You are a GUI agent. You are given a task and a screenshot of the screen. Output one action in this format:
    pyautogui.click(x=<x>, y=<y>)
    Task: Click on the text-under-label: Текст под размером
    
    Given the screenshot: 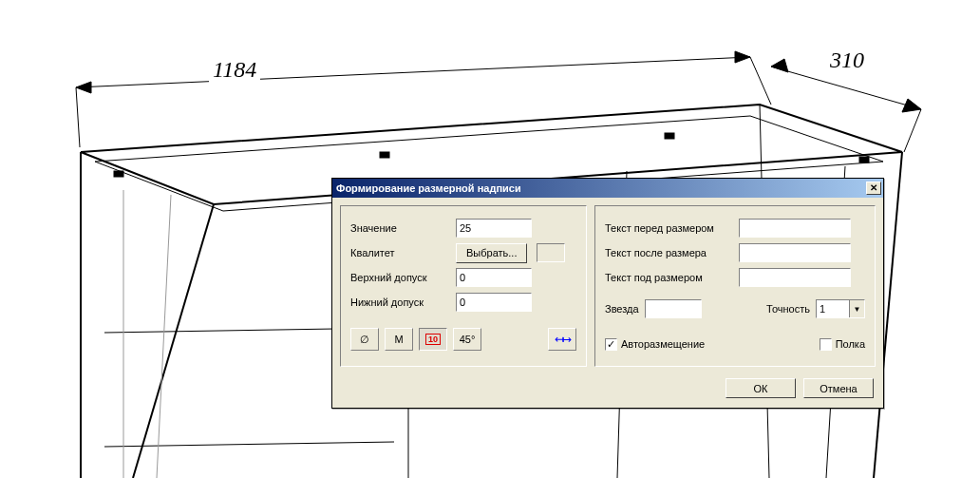 What is the action you would take?
    pyautogui.click(x=669, y=277)
    